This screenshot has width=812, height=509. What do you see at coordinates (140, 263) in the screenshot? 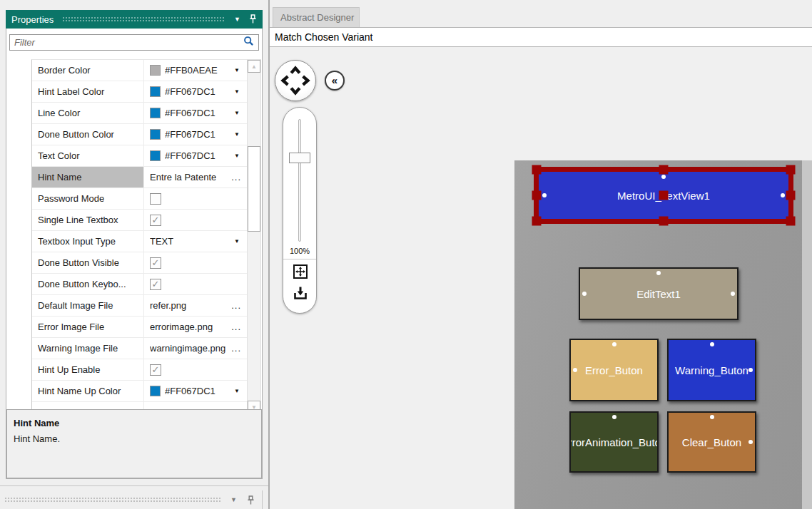
I see `property-row: Done Button Visible ✓` at bounding box center [140, 263].